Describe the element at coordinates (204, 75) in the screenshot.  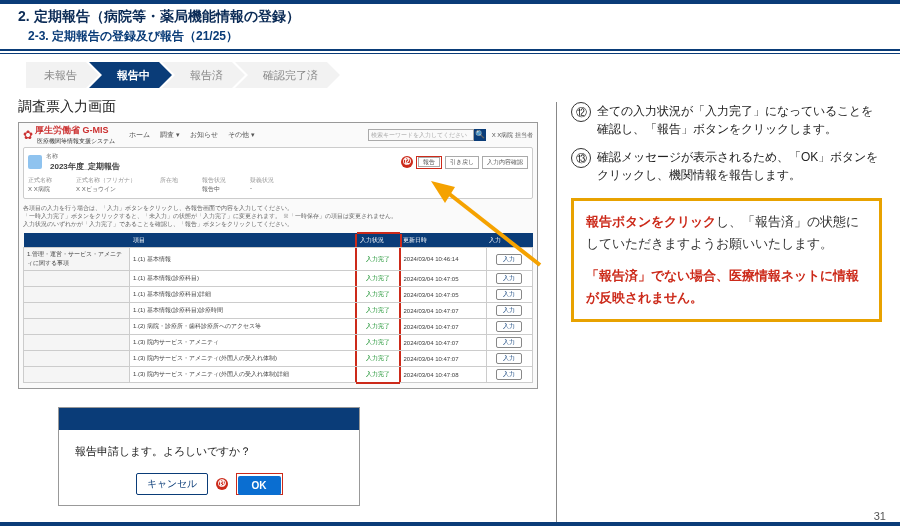
I see `step-2: 報告済` at that location.